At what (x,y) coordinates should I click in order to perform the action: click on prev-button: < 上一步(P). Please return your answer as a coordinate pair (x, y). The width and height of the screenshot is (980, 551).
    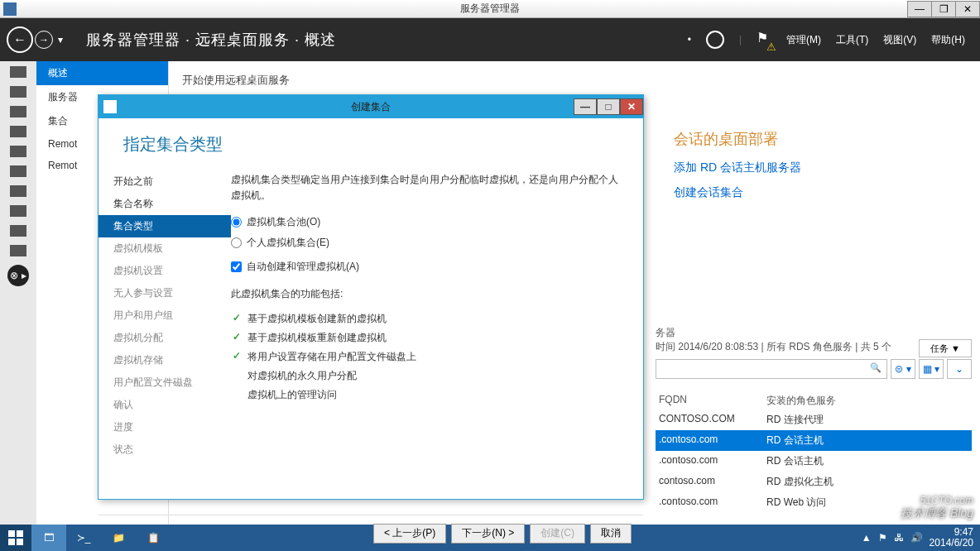
    Looking at the image, I should click on (410, 534).